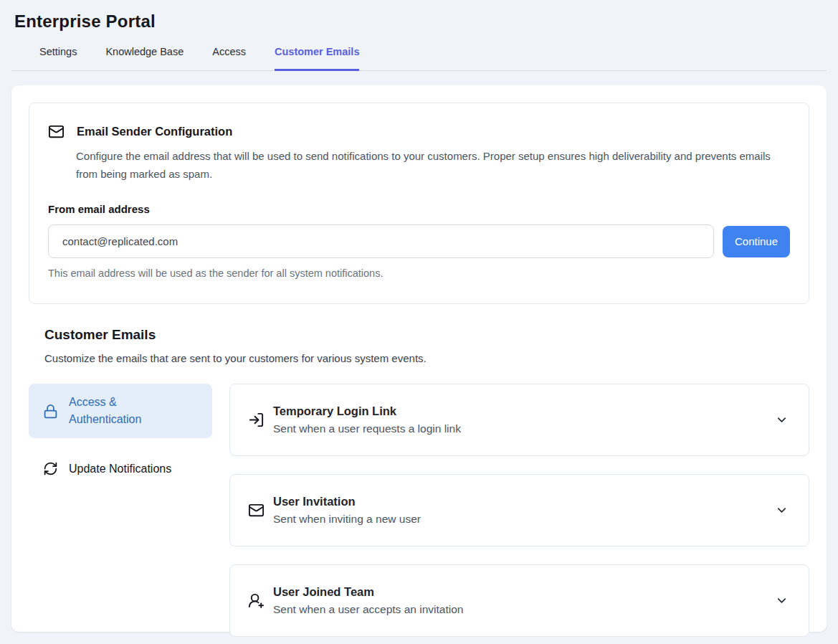 The width and height of the screenshot is (838, 644). What do you see at coordinates (519, 420) in the screenshot?
I see `accordion-temporary-login-link: Temporary Login Link Sent when a user re…` at bounding box center [519, 420].